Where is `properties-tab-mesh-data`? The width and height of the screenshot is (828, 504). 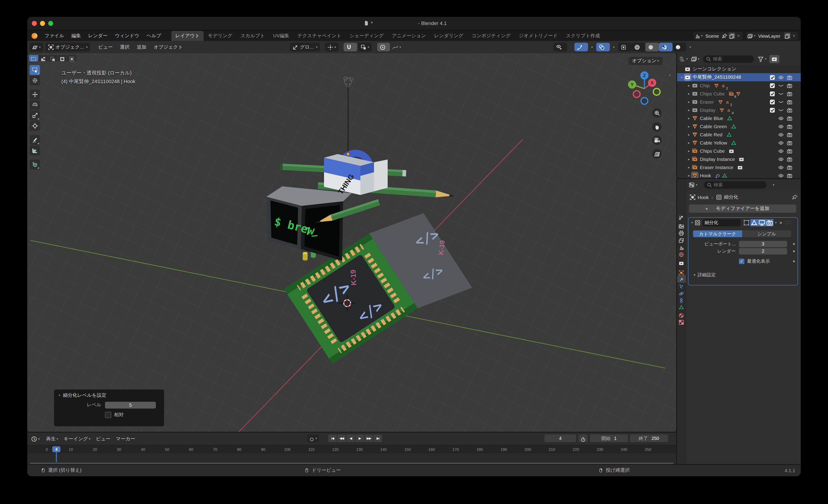
properties-tab-mesh-data is located at coordinates (681, 306).